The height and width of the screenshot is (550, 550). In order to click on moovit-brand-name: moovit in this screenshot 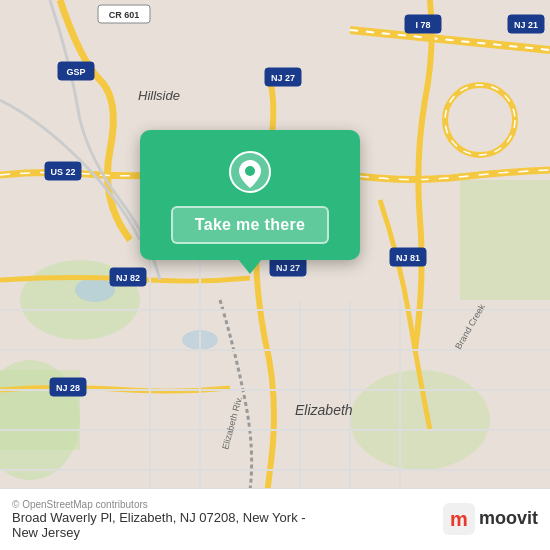, I will do `click(508, 518)`.